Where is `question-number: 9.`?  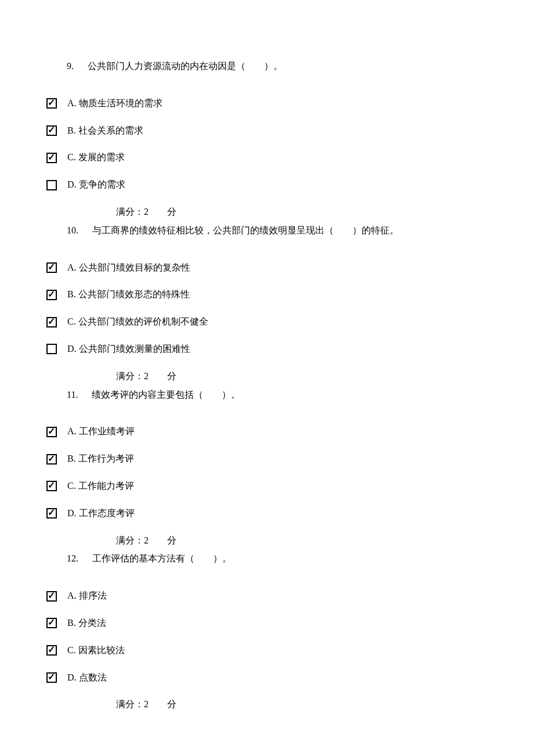
question-number: 9. is located at coordinates (70, 66).